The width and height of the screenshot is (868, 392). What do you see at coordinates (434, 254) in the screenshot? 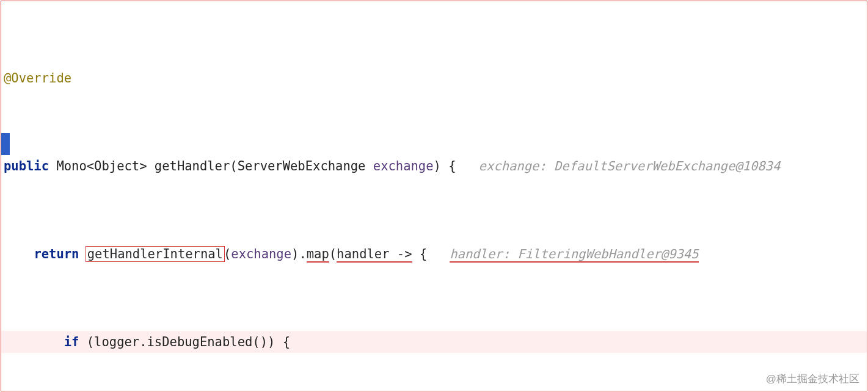
I see `code-line: return getHandlerInternal(exchange).map(…` at bounding box center [434, 254].